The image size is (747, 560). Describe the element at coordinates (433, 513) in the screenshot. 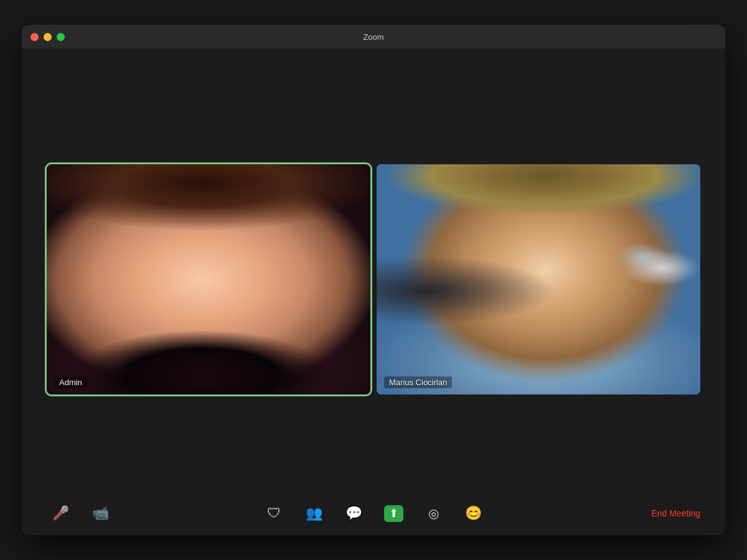

I see `reactions-button: ◎` at that location.